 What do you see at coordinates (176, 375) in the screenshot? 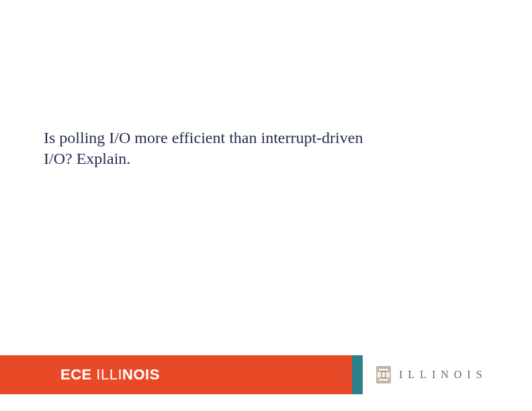
I see `footer-orange-block: ECE ILLINOIS` at bounding box center [176, 375].